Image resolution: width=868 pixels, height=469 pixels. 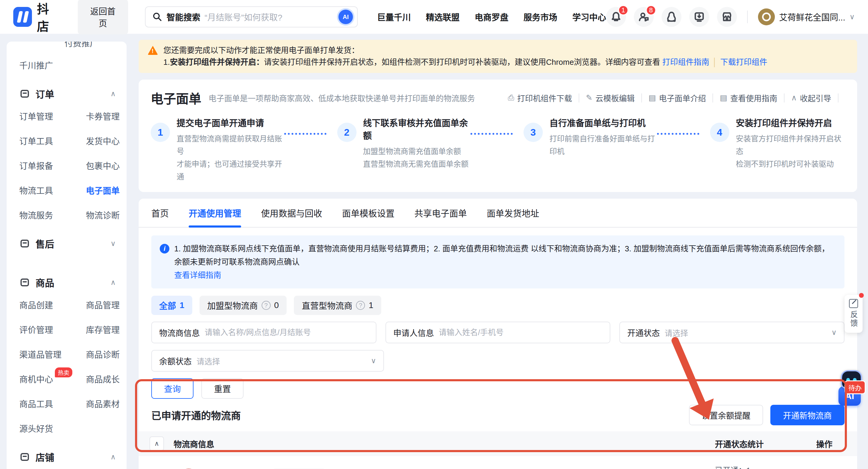 What do you see at coordinates (103, 330) in the screenshot?
I see `sidebar-item: 库存管理` at bounding box center [103, 330].